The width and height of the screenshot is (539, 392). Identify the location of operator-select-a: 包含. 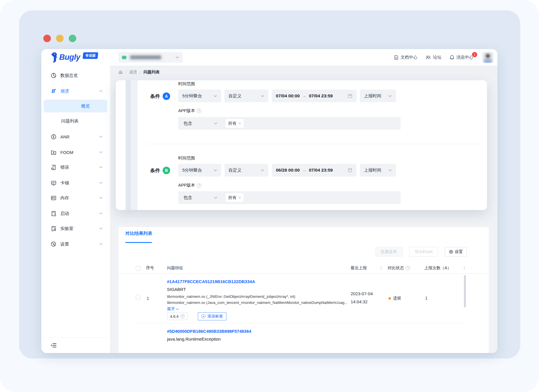
(200, 124).